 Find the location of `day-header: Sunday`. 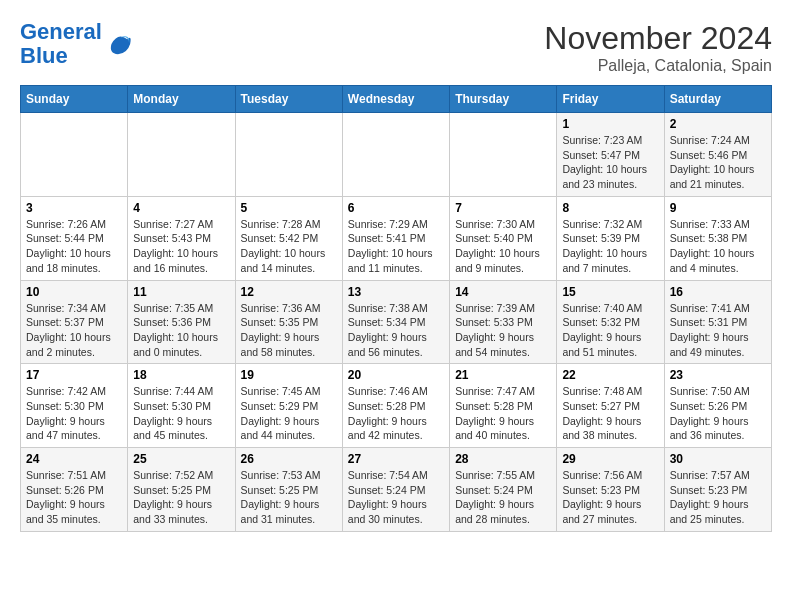

day-header: Sunday is located at coordinates (74, 100).